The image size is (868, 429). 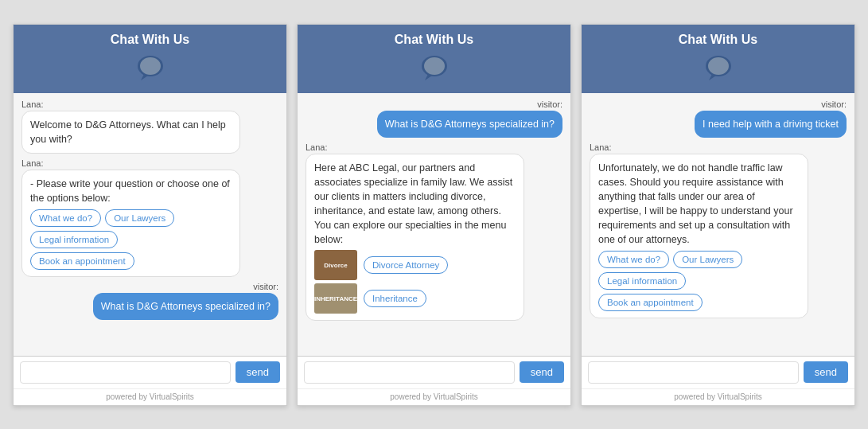 I want to click on lana-text-4: Unfortunately, we do not handle traffic …, so click(x=695, y=204).